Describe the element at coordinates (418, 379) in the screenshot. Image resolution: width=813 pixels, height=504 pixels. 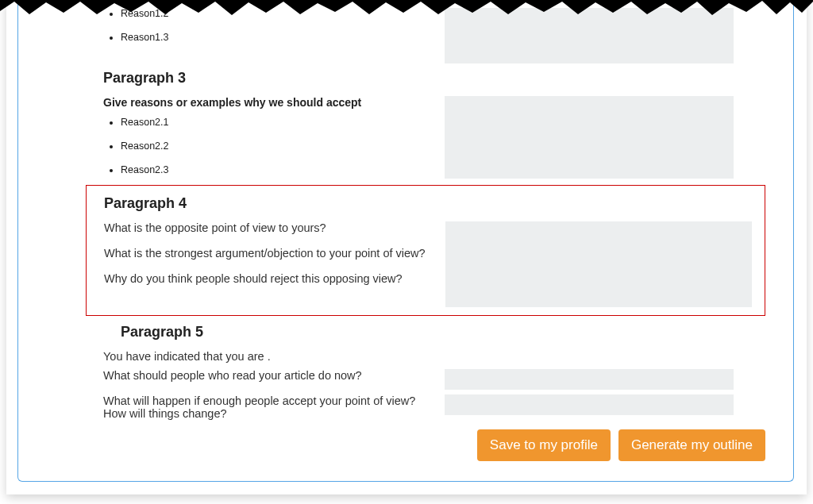
I see `paragraph-5-q2-row: What should people who read your article…` at that location.